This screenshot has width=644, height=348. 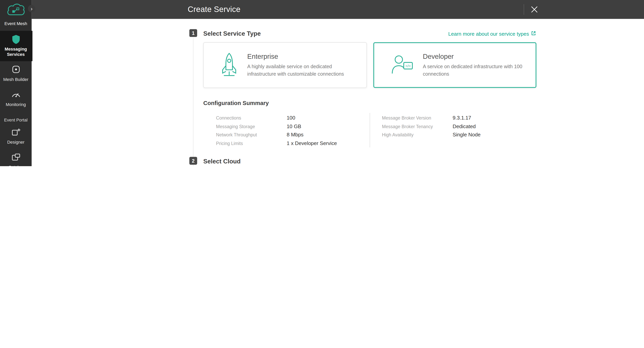 I want to click on step-1-title: Select Service Type, so click(x=232, y=34).